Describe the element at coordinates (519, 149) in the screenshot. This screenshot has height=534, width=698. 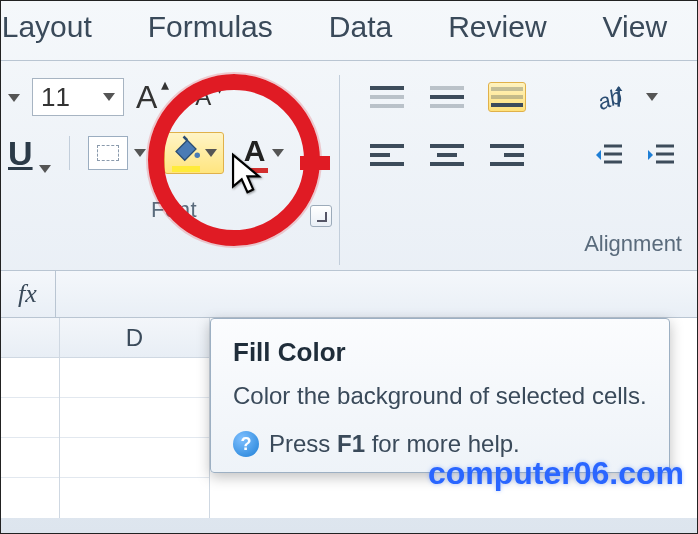
I see `alignment-group: ab Alignment` at that location.